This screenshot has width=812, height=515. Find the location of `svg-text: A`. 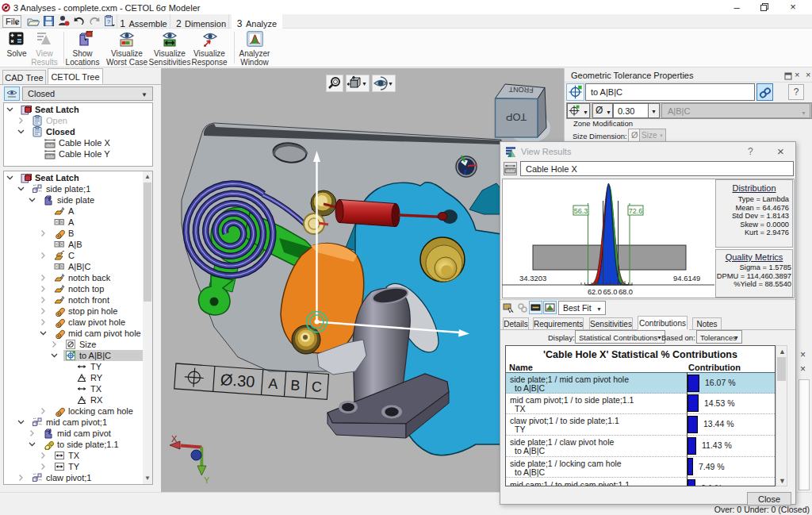

svg-text: A is located at coordinates (273, 384).